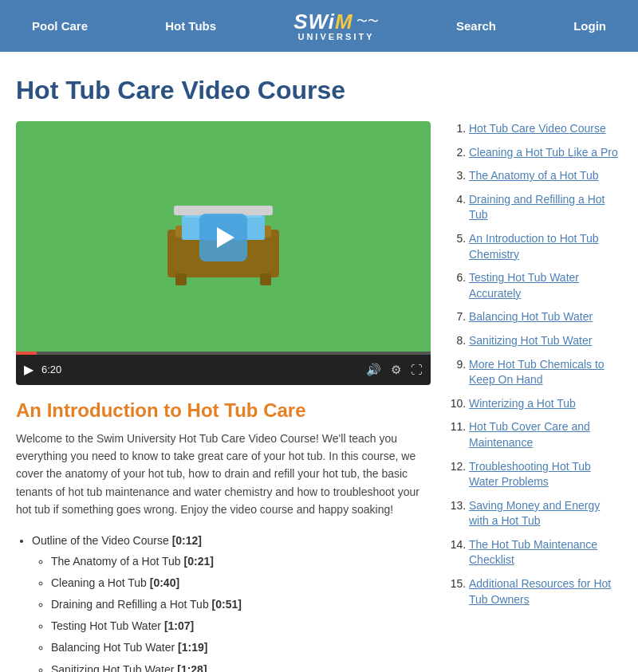 The width and height of the screenshot is (638, 672). I want to click on logo-waves: 〜〜, so click(368, 21).